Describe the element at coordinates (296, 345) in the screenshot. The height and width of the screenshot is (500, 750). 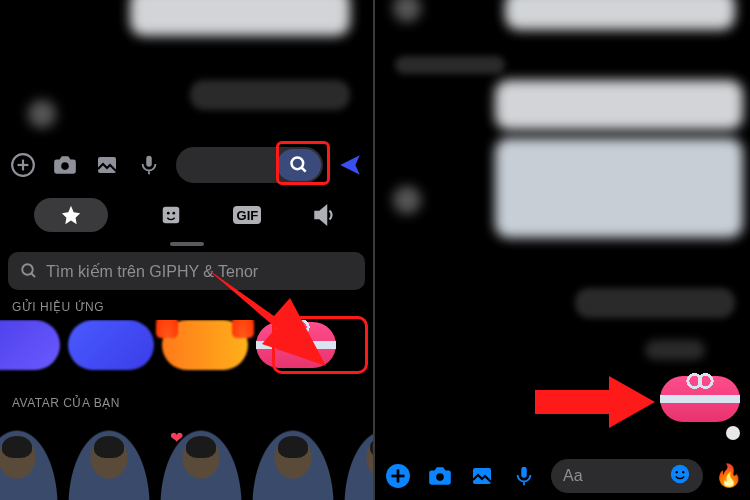
I see `effect-gift` at that location.